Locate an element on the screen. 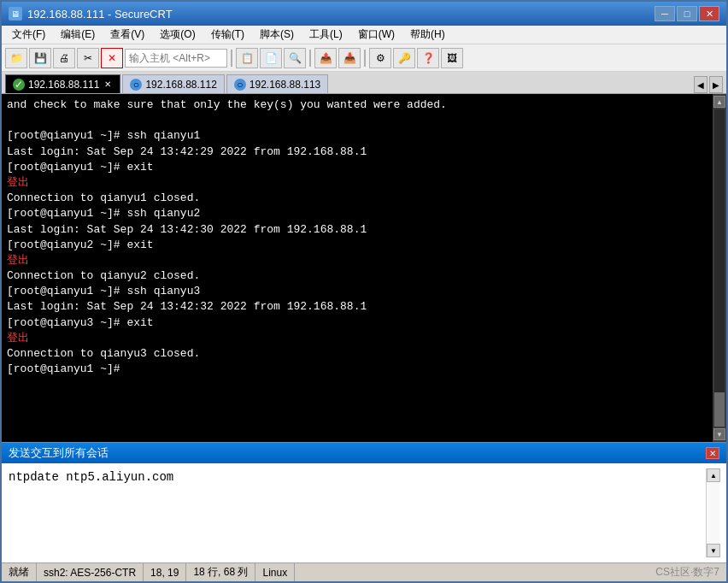  tab-3-label: 192.168.88.113 is located at coordinates (285, 85).